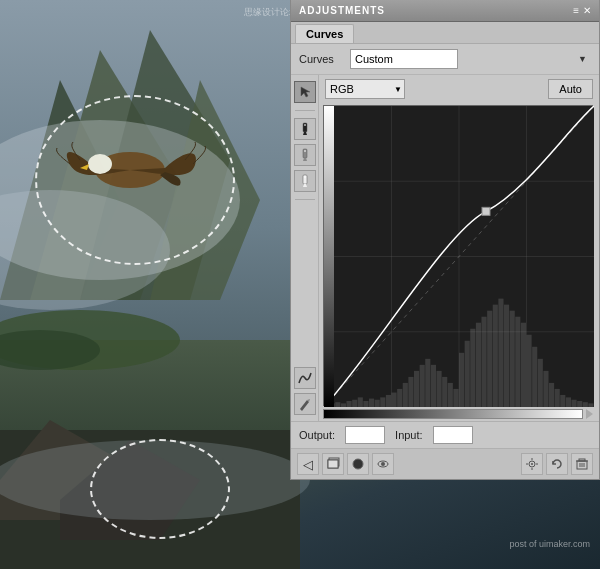  I want to click on input-label: Input:, so click(409, 435).